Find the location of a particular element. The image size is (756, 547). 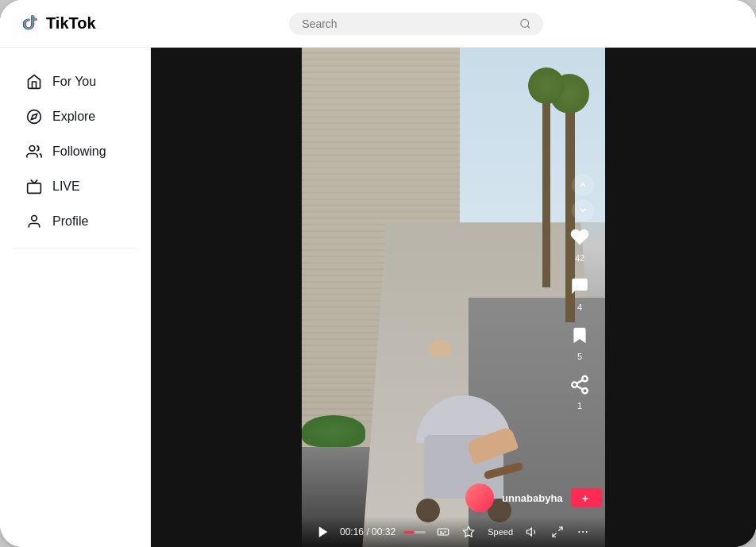

bookmark-icon is located at coordinates (580, 335).